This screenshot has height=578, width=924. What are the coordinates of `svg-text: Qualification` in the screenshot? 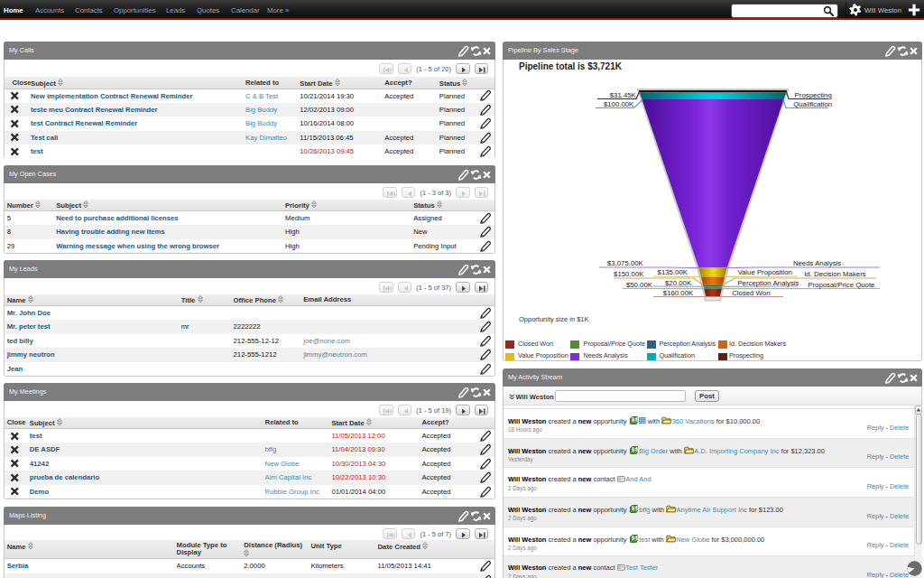 It's located at (812, 105).